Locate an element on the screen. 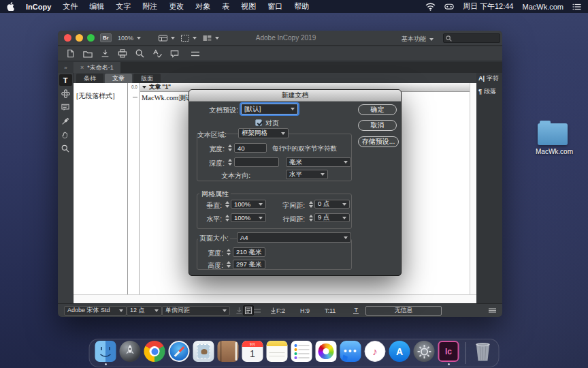 This screenshot has width=588, height=368. cancel-button: 取消 is located at coordinates (377, 125).